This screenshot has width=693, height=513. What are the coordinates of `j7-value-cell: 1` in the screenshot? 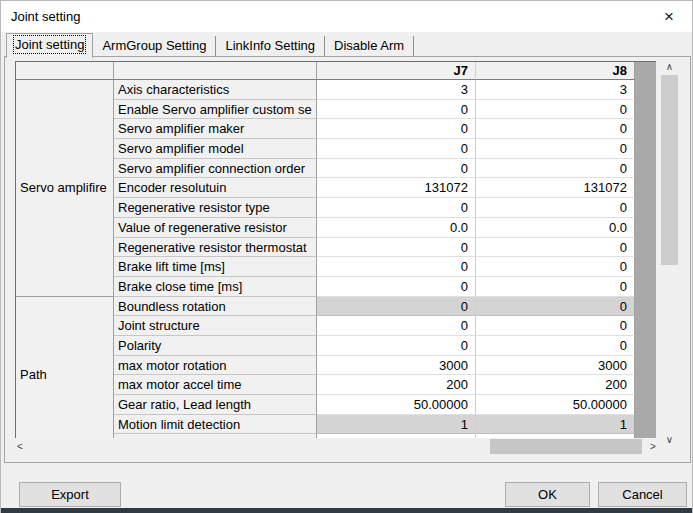 It's located at (396, 425).